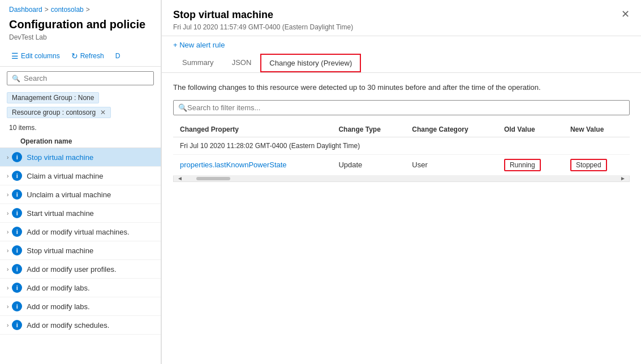 The image size is (641, 364). I want to click on tab-json: JSON, so click(242, 63).